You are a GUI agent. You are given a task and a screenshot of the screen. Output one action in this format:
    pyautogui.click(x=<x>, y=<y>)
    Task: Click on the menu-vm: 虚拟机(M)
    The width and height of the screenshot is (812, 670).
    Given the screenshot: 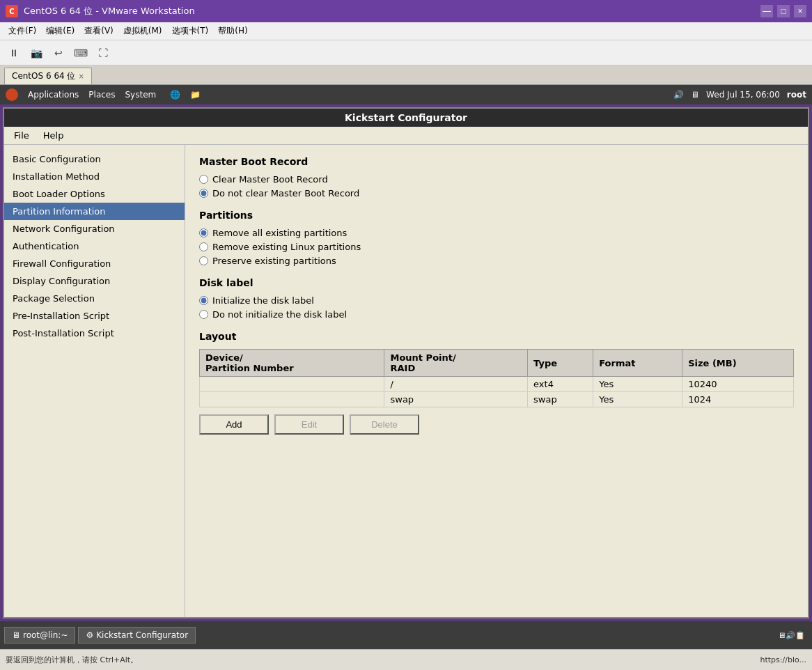 What is the action you would take?
    pyautogui.click(x=143, y=31)
    